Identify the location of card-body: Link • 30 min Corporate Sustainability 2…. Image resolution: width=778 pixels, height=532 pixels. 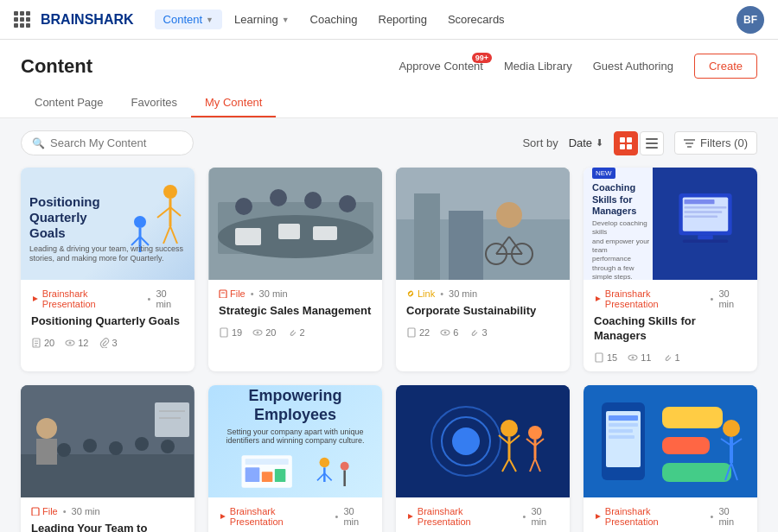
(482, 313).